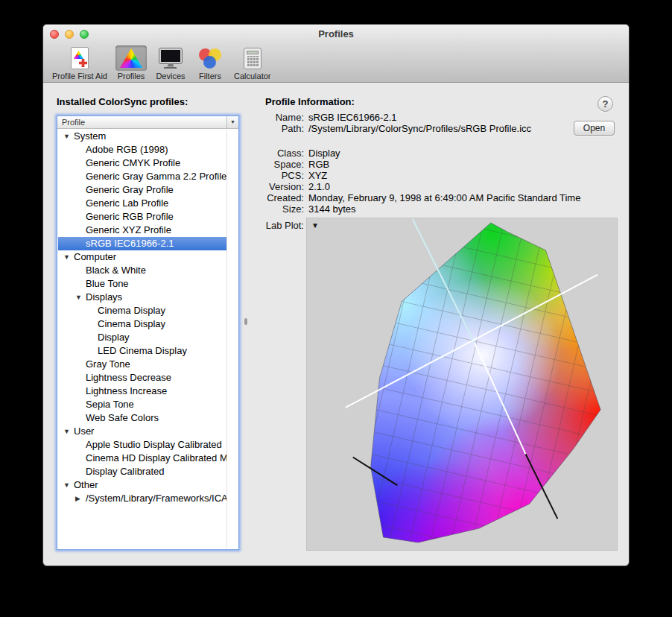 Image resolution: width=672 pixels, height=617 pixels. What do you see at coordinates (80, 76) in the screenshot?
I see `toolbar-label: Profile First Aid` at bounding box center [80, 76].